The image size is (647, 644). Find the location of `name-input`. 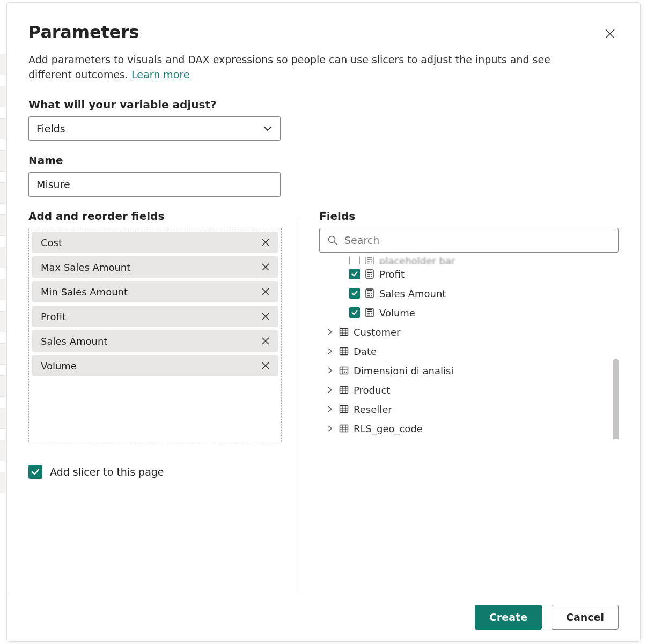

name-input is located at coordinates (155, 184).